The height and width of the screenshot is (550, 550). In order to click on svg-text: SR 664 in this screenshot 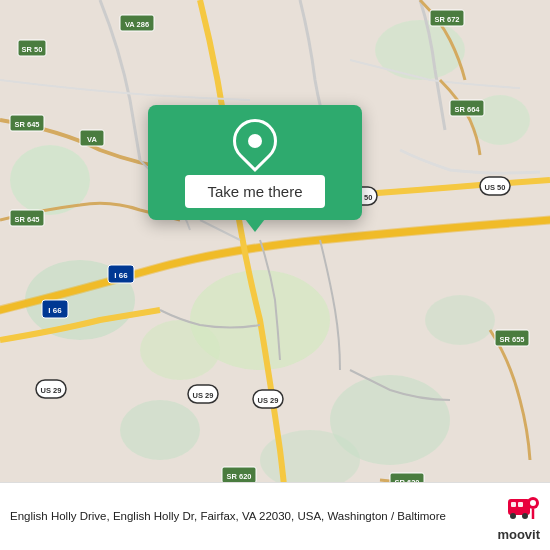, I will do `click(467, 110)`.